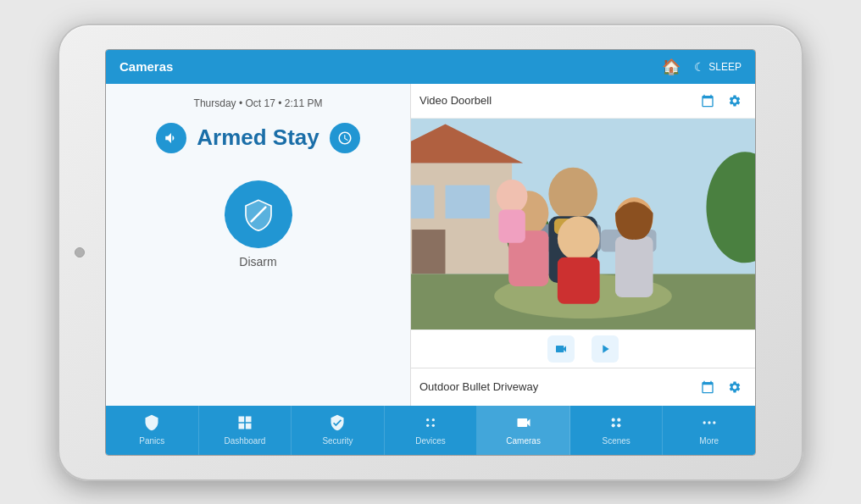 This screenshot has width=861, height=504. Describe the element at coordinates (384, 66) in the screenshot. I see `top-bar-title: Cameras` at that location.